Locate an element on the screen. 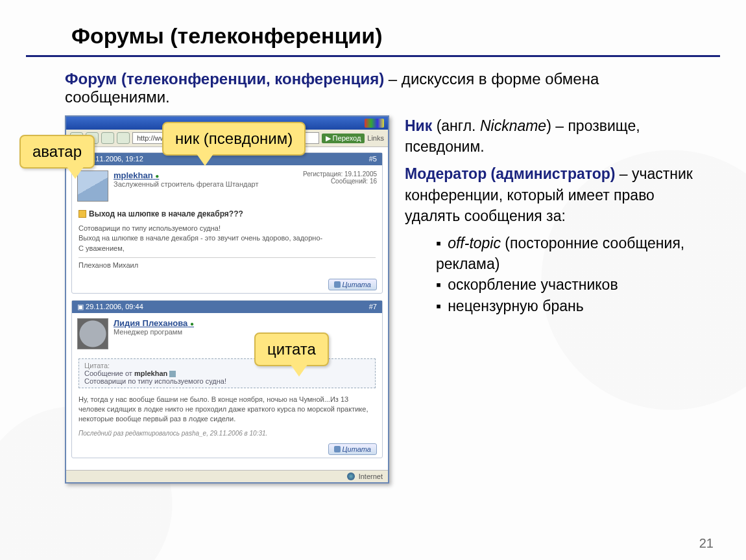  nav-refresh-icon is located at coordinates (123, 138).